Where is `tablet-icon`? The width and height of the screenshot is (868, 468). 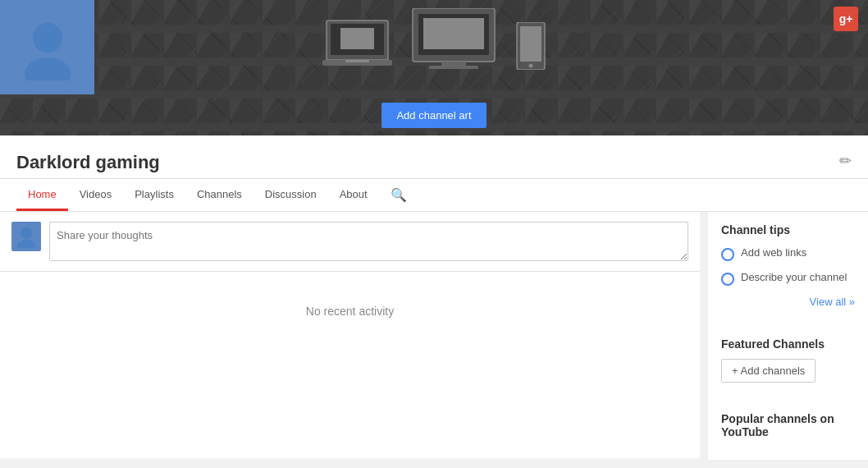
tablet-icon is located at coordinates (531, 46).